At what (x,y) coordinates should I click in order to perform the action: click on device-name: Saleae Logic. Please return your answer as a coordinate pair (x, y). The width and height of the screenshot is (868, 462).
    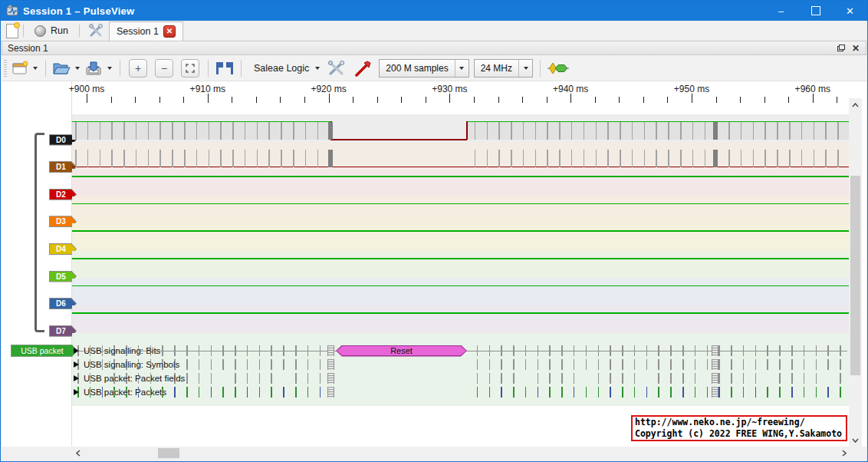
    Looking at the image, I should click on (281, 68).